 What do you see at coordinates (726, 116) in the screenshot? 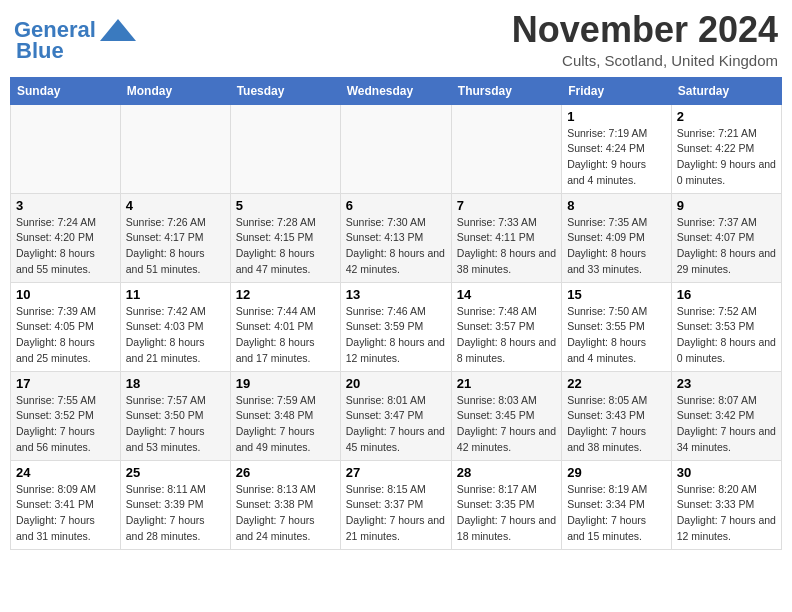
I see `day-number: 2` at bounding box center [726, 116].